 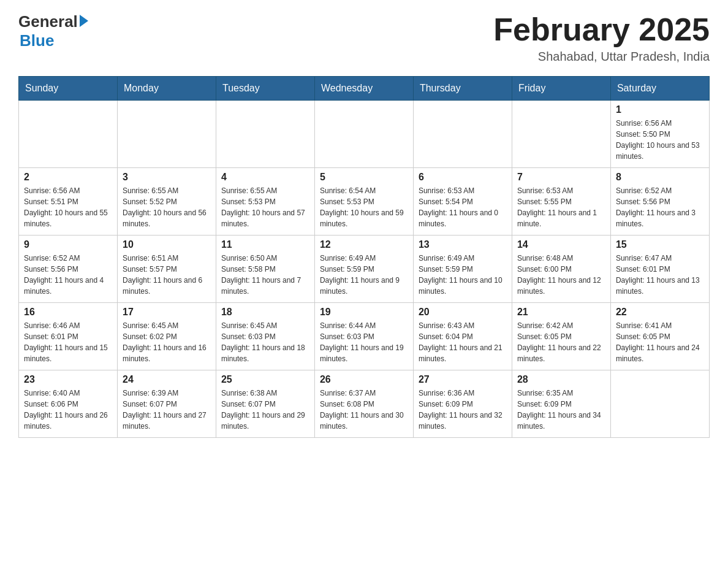 What do you see at coordinates (68, 207) in the screenshot?
I see `day-info: Sunrise: 6:56 AMSunset: 5:51 PMDaylight:…` at bounding box center [68, 207].